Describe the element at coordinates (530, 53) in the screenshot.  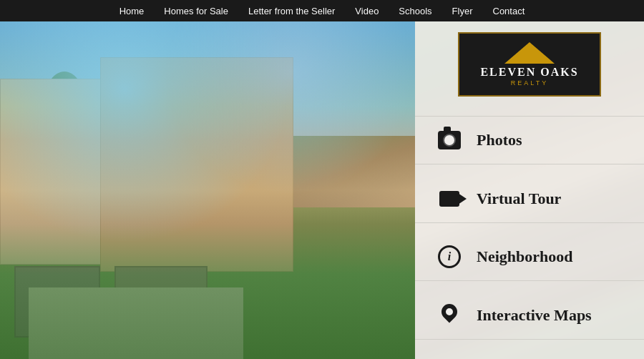
I see `logo-triangle-icon` at that location.